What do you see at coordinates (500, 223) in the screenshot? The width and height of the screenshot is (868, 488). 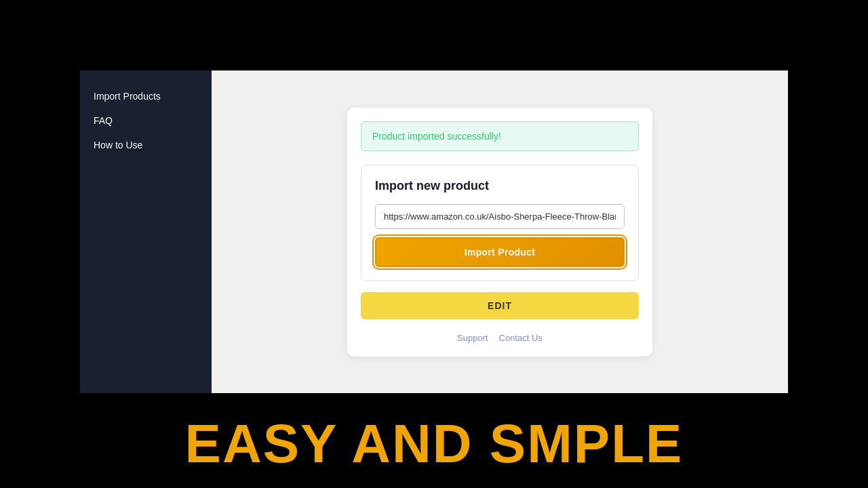 I see `import-section: Import new product Import Product` at bounding box center [500, 223].